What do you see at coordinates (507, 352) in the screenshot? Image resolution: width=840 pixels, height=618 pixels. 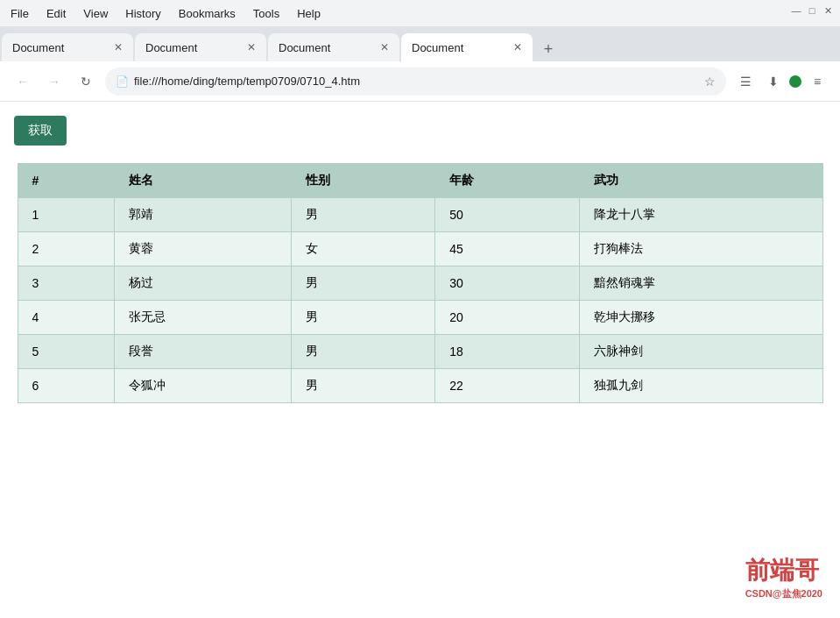 I see `cell-age: 18` at bounding box center [507, 352].